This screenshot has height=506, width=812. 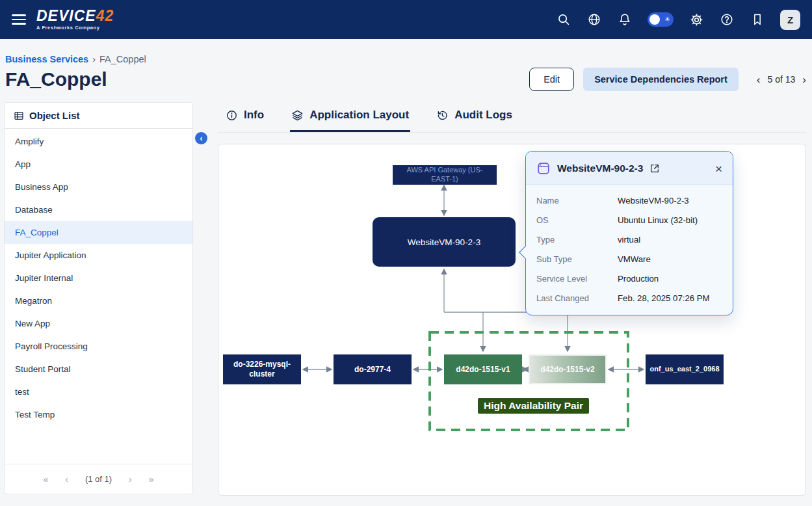 I want to click on tab-application-layout: Application Layout, so click(x=350, y=117).